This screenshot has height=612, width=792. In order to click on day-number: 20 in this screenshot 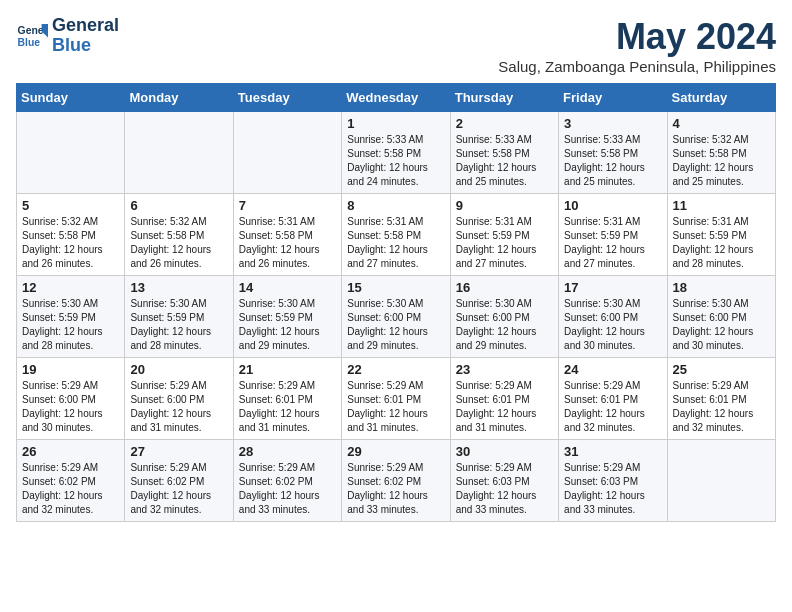, I will do `click(178, 370)`.